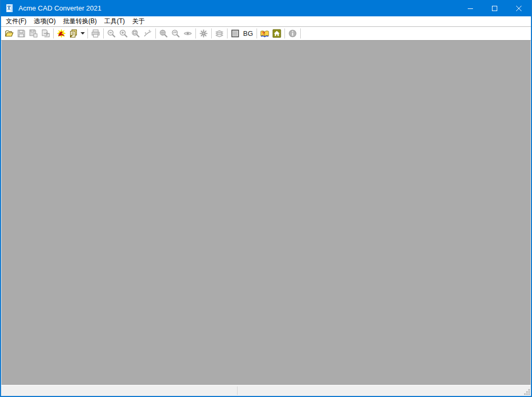  I want to click on menu-file: 文件(F), so click(16, 21).